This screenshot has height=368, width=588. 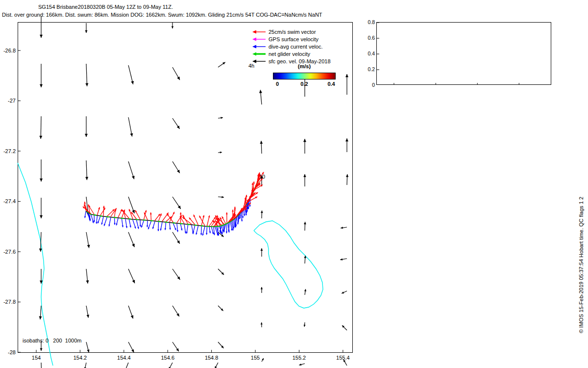 I want to click on map-x-tick-label: 154, so click(x=36, y=358).